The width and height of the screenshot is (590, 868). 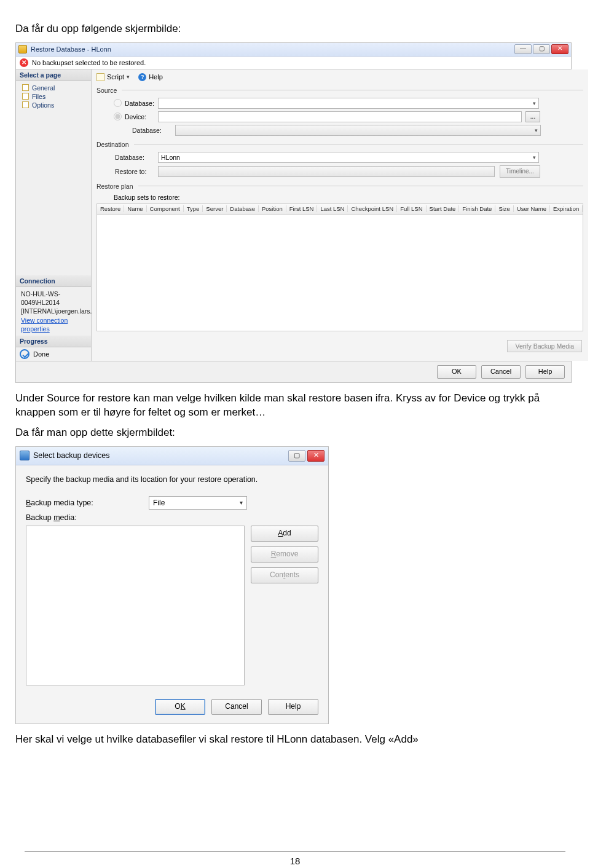 I want to click on alert-text: No backupset selected to be restored., so click(x=88, y=63).